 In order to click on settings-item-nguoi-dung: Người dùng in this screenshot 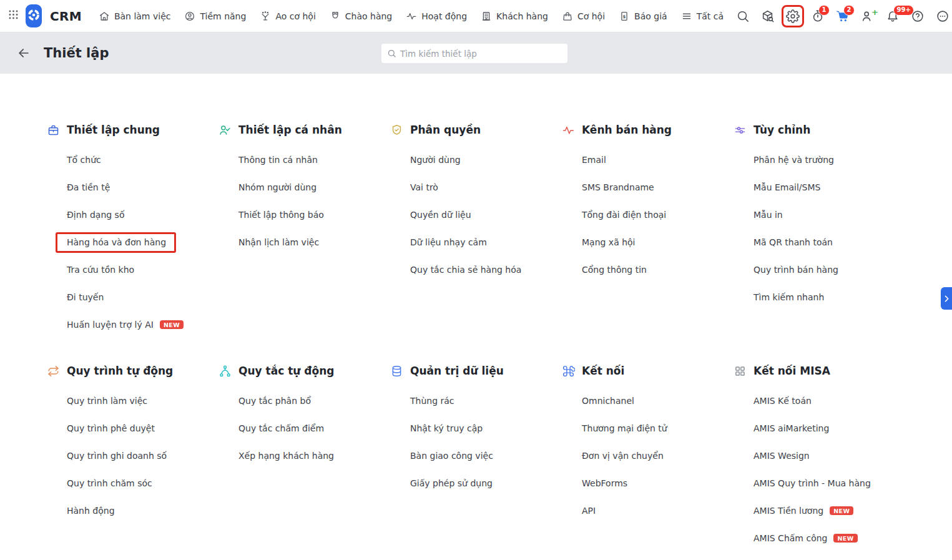, I will do `click(476, 160)`.